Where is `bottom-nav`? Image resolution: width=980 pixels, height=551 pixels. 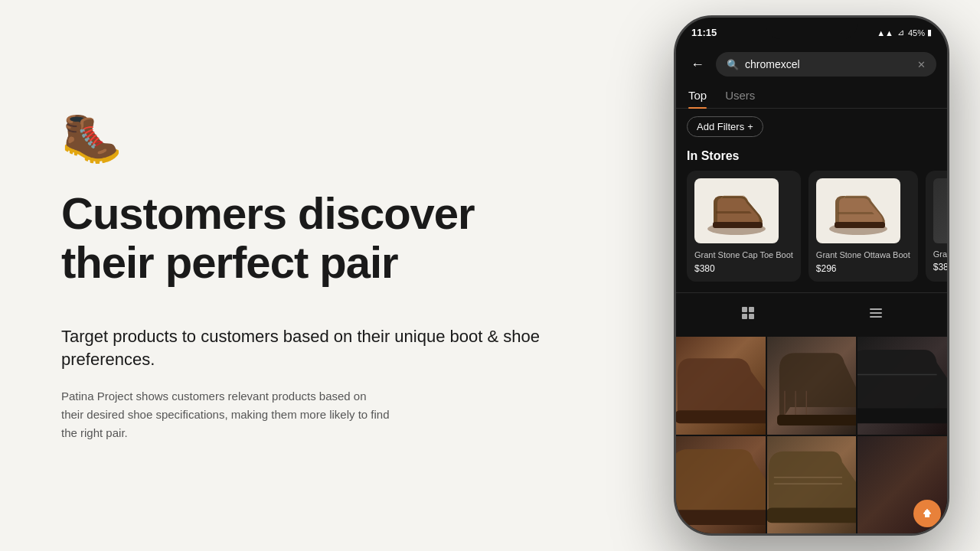
bottom-nav is located at coordinates (812, 315).